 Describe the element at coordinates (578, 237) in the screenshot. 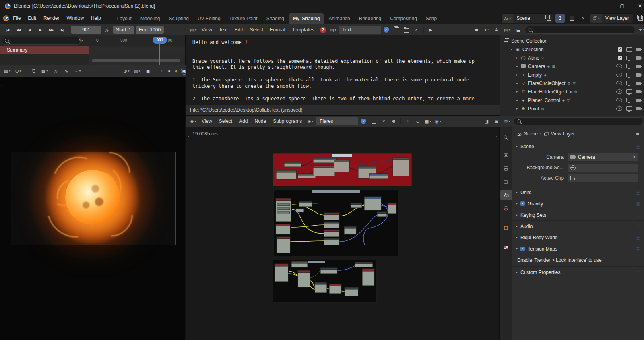

I see `panel-rigid-body-world: ▸ Rigid Body World ⣿⣿` at that location.